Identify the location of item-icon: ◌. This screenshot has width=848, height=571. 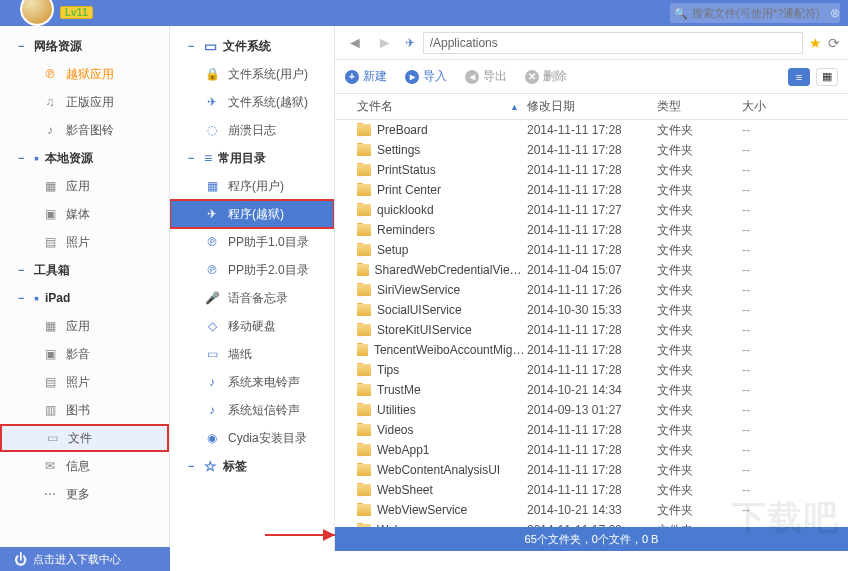
(212, 130).